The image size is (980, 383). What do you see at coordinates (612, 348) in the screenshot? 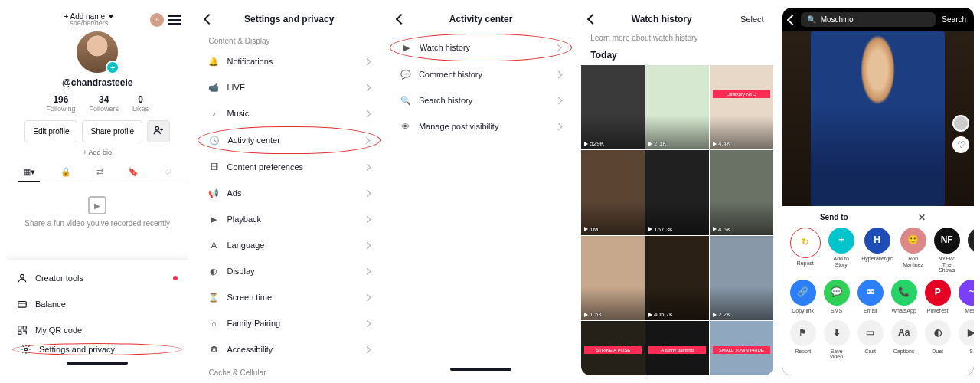
I see `video-thumb: STRIKE A POSE` at bounding box center [612, 348].